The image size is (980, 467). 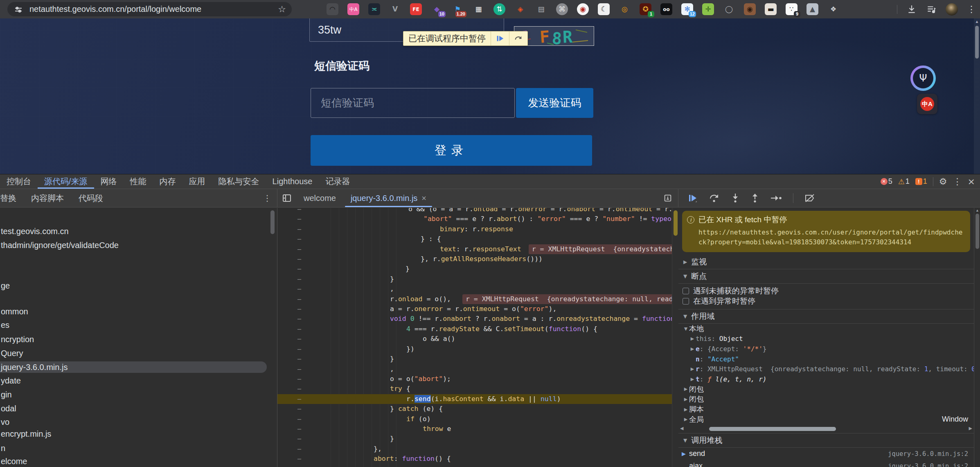 I want to click on navigator-tab-overrides: 替换, so click(x=12, y=198).